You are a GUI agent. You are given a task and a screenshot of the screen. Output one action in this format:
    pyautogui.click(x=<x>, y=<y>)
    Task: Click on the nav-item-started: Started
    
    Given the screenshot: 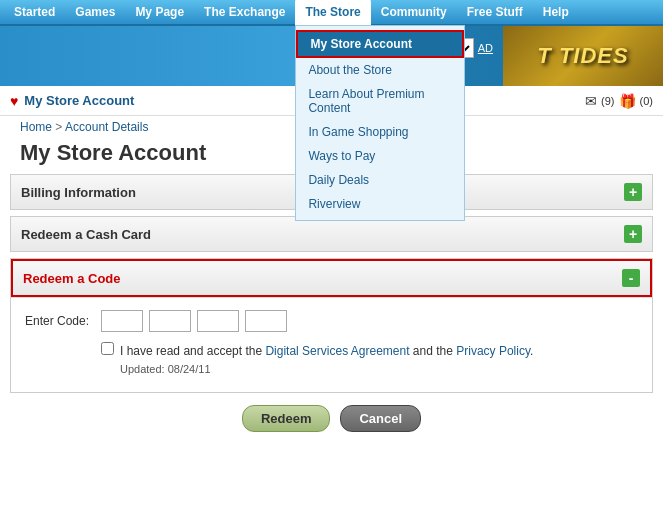 What is the action you would take?
    pyautogui.click(x=34, y=12)
    